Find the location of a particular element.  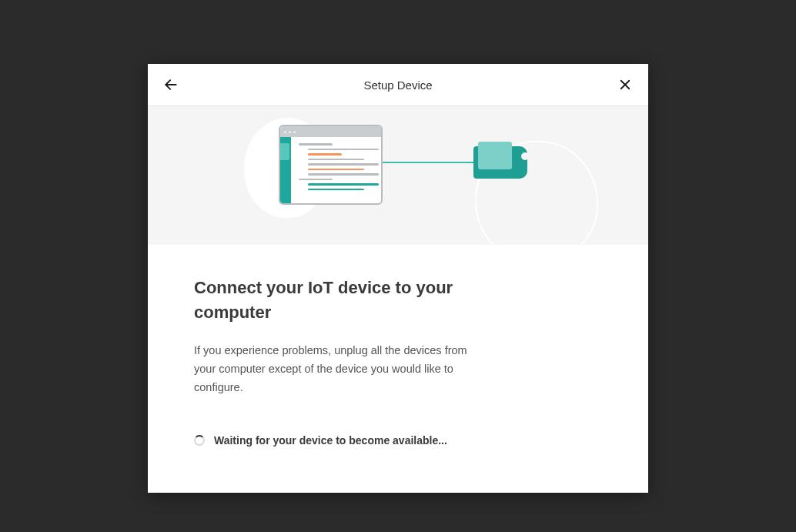

arrow-left-icon is located at coordinates (171, 85).